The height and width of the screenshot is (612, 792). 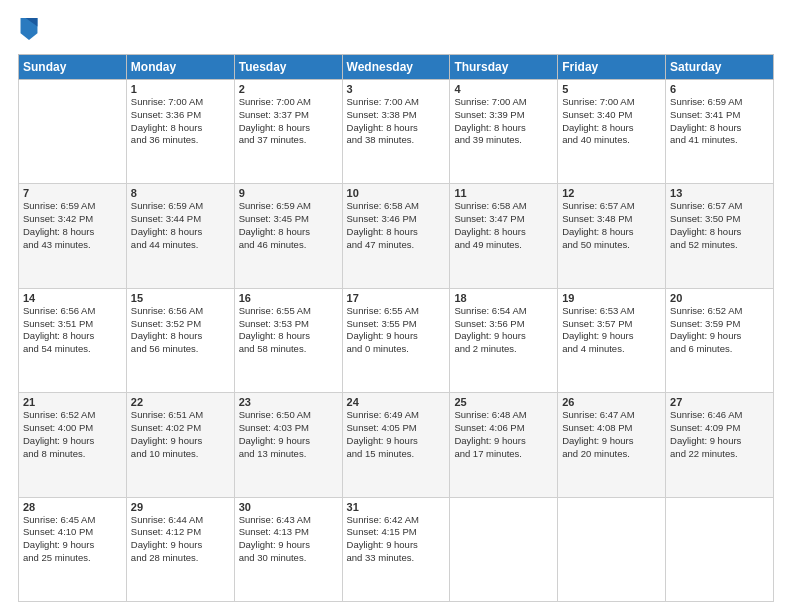 What do you see at coordinates (504, 445) in the screenshot?
I see `calendar-cell: 25Sunrise: 6:48 AMSunset: 4:06 PMDayligh…` at bounding box center [504, 445].